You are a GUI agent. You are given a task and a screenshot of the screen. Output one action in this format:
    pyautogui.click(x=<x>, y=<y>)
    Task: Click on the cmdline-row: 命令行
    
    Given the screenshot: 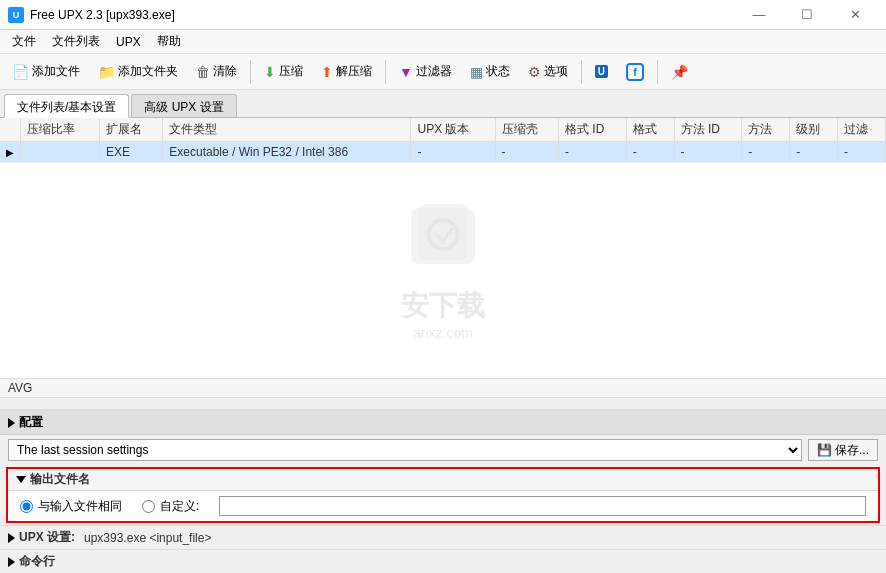 What is the action you would take?
    pyautogui.click(x=443, y=561)
    